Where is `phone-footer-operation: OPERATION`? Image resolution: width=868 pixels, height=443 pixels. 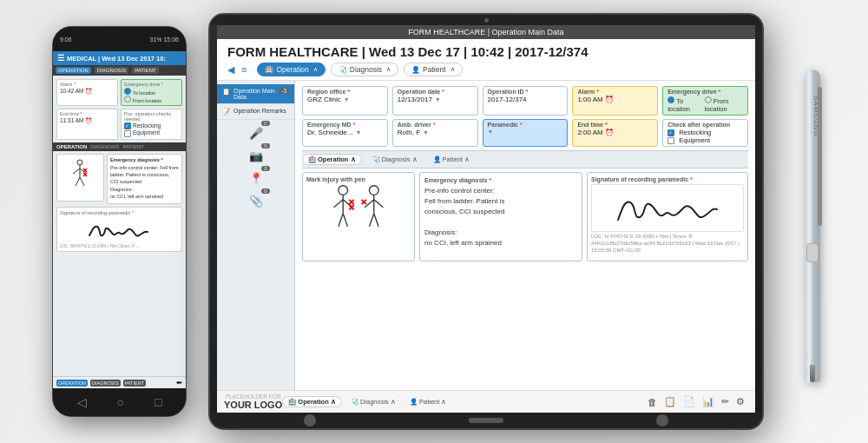
phone-footer-operation: OPERATION is located at coordinates (72, 383).